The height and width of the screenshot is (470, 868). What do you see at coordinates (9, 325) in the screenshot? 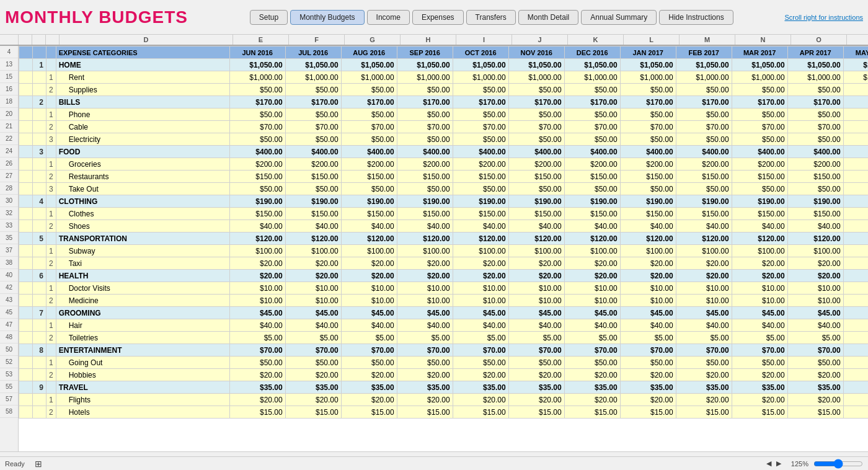
I see `row-num-47: 47` at bounding box center [9, 325].